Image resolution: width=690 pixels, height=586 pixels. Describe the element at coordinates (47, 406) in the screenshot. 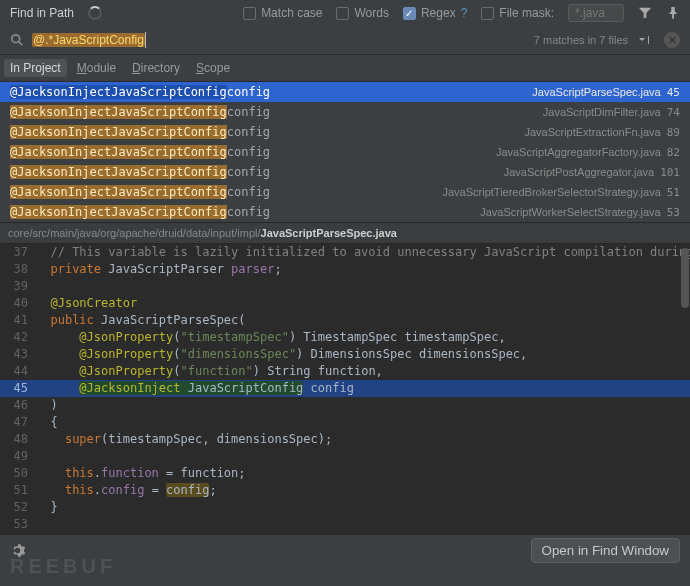

I see `code-text: )` at that location.